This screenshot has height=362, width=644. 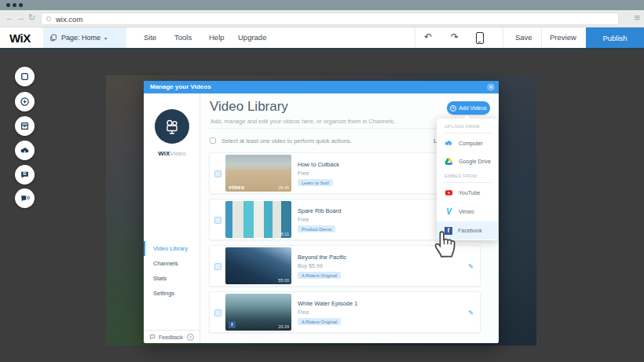 I want to click on divider, so click(x=467, y=182).